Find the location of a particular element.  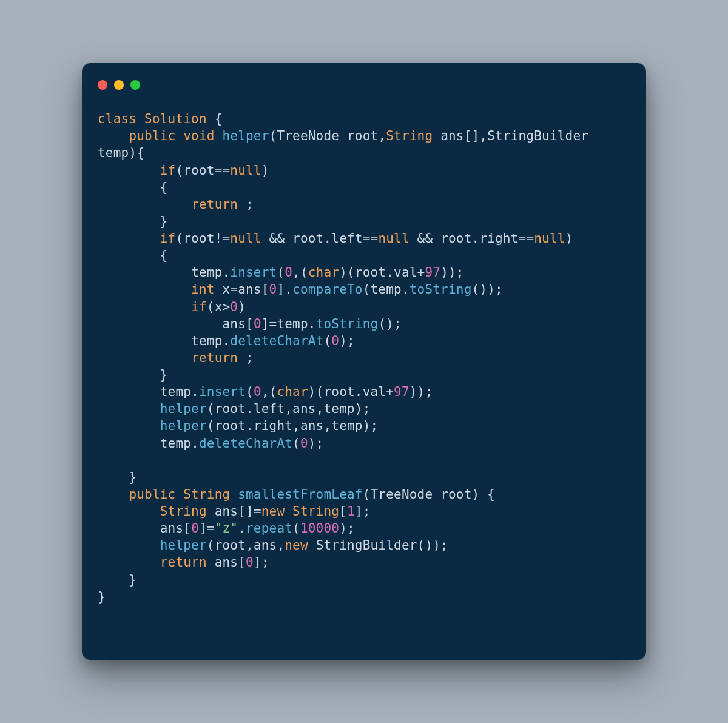

code-token: val is located at coordinates (405, 272).